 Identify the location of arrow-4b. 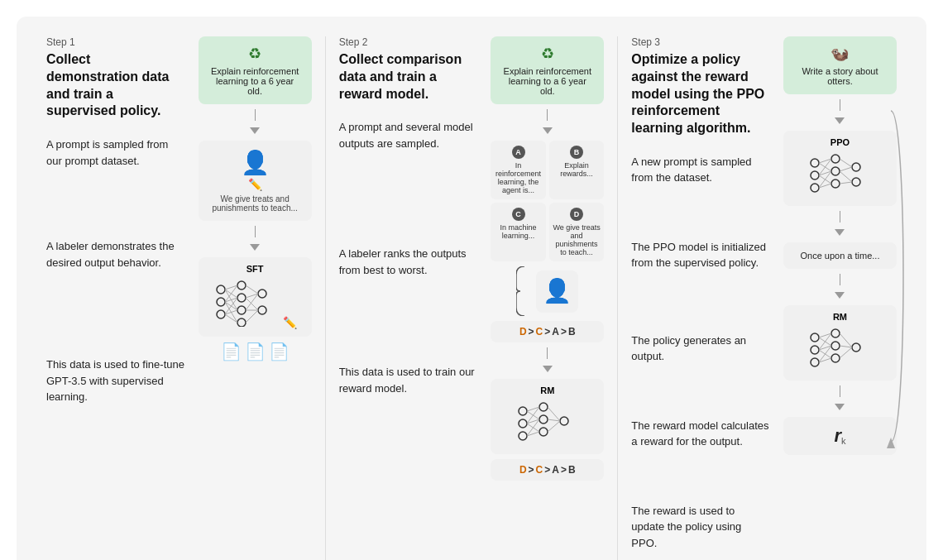
(548, 369).